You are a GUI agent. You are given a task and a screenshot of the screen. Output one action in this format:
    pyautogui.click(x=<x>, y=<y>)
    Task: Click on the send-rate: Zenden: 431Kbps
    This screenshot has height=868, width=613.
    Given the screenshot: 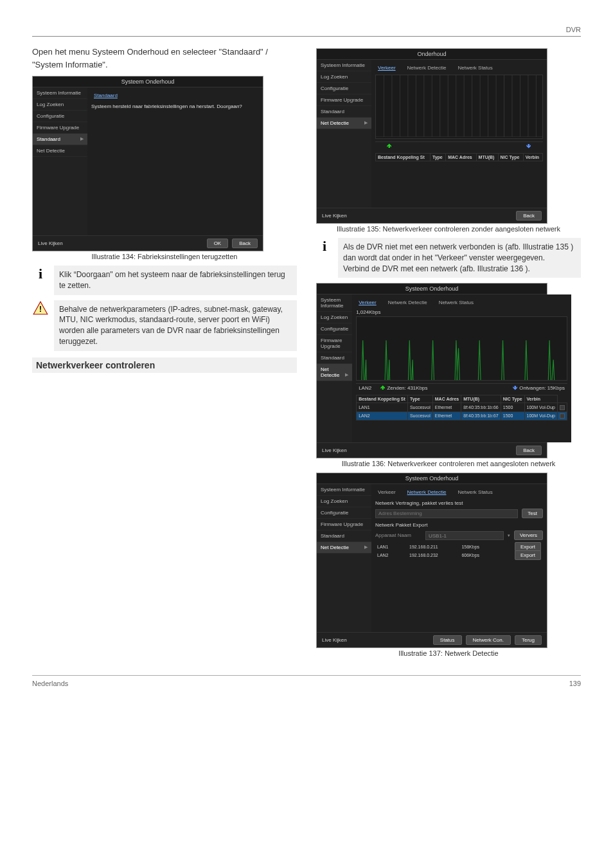 What is the action you would take?
    pyautogui.click(x=407, y=388)
    